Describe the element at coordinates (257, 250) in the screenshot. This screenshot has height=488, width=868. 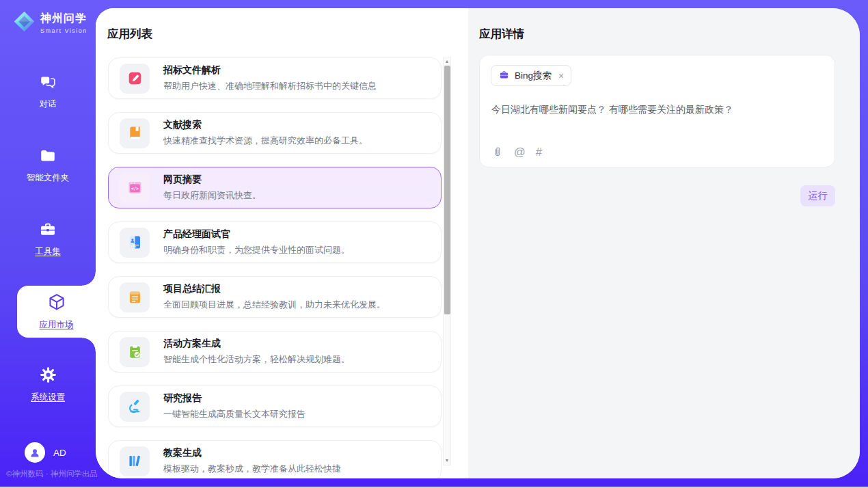
I see `app-card-desc: 明确身份和职责，为您提供专业性的面试问题。` at that location.